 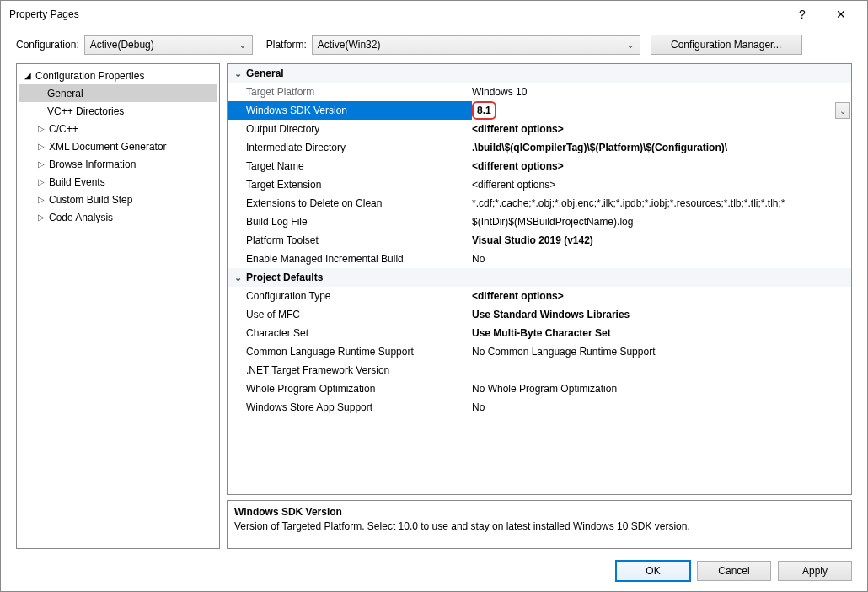 I want to click on property-row: Target PlatformWindows 10, so click(x=539, y=92).